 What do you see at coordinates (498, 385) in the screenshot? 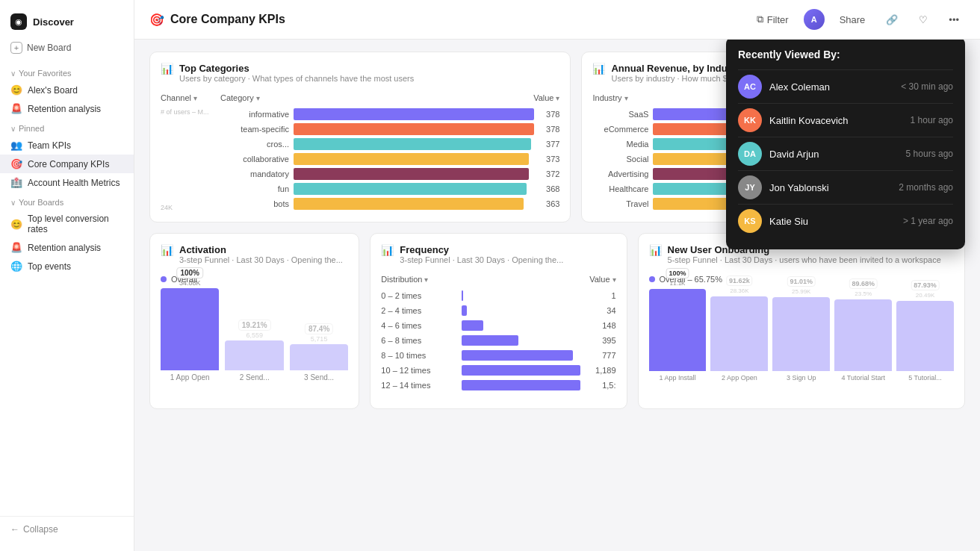
I see `frequency-row: 12 – 14 times 1,5:` at bounding box center [498, 385].